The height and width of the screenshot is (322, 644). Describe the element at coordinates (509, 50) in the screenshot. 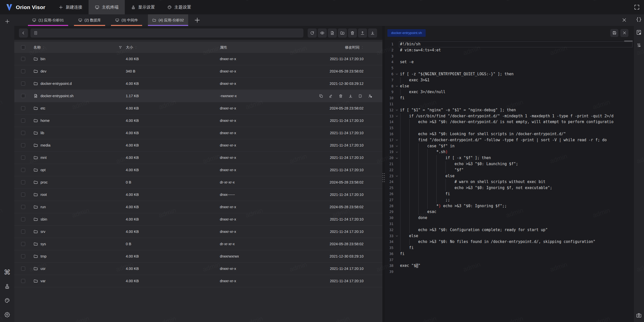

I see `code-line-2: 2 # vim:sw=4:ts=4:et` at that location.